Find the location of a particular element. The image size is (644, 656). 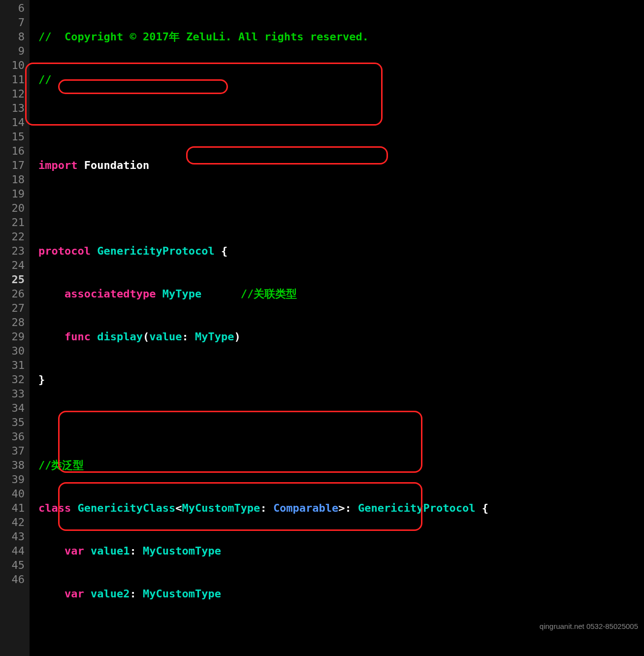

line-number: 41 is located at coordinates (12, 508).